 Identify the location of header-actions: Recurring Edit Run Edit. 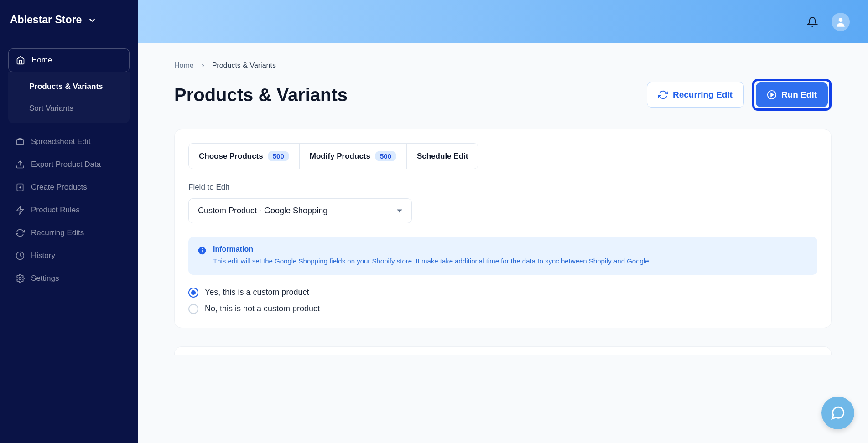
(739, 95).